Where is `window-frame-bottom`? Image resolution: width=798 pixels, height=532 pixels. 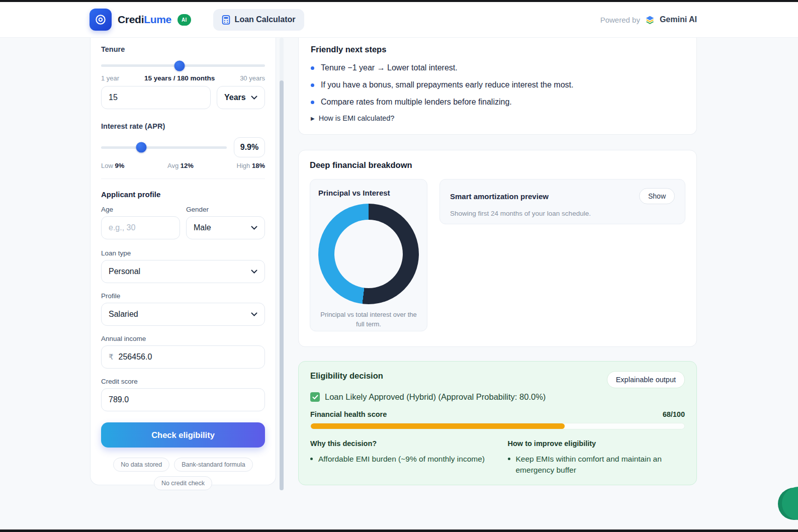 window-frame-bottom is located at coordinates (399, 531).